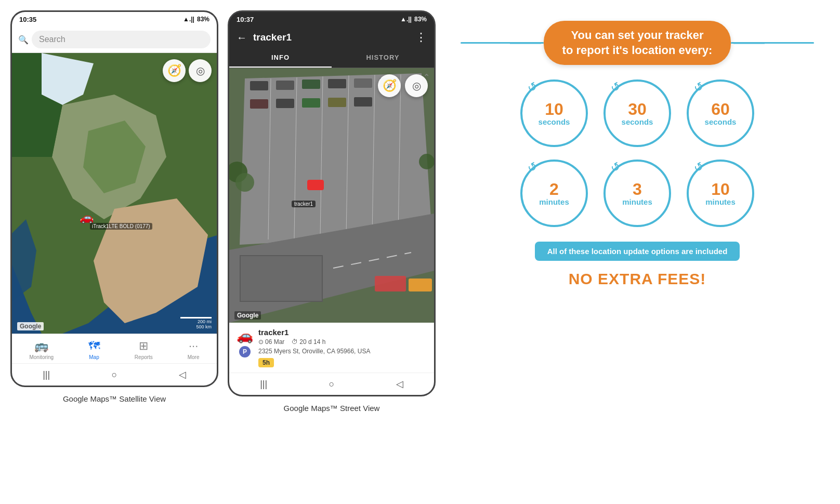 The width and height of the screenshot is (840, 504). I want to click on circle-2min-num: 2, so click(554, 189).